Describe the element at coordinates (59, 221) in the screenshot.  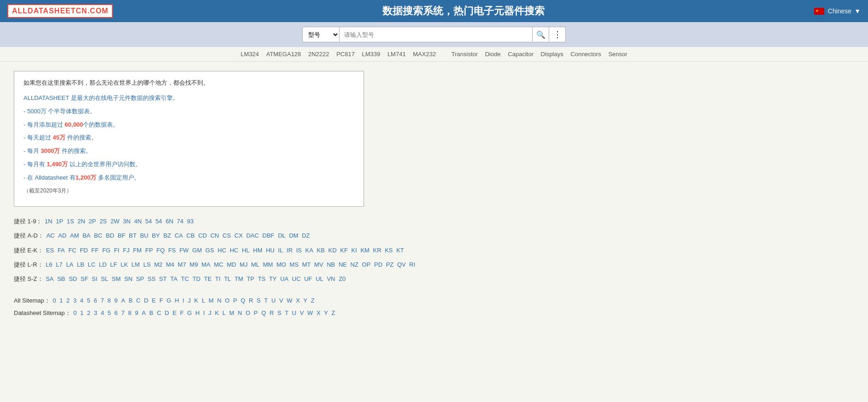
I see `shortcut-1p: 1P` at that location.